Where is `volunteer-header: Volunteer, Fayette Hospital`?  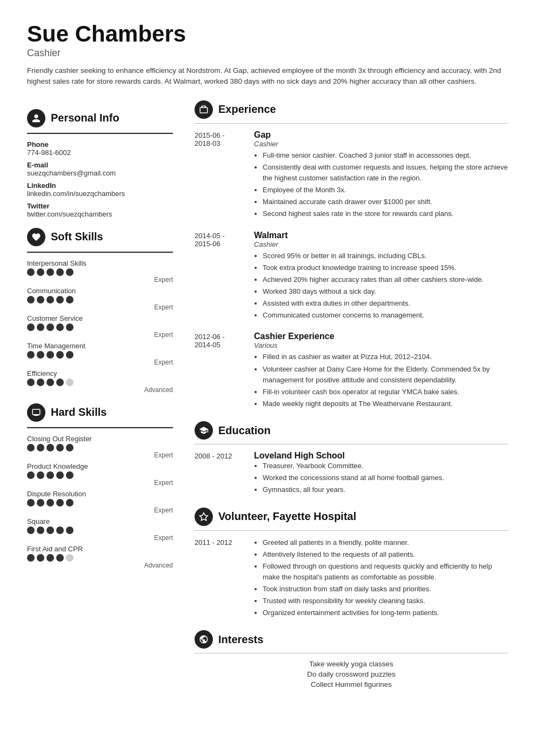
volunteer-header: Volunteer, Fayette Hospital is located at coordinates (351, 517).